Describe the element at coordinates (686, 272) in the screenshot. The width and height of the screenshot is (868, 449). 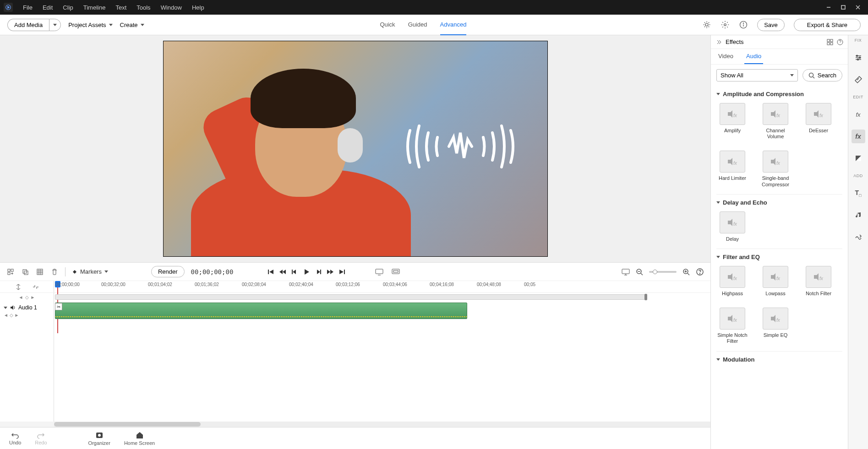
I see `zoom-in-icon` at that location.